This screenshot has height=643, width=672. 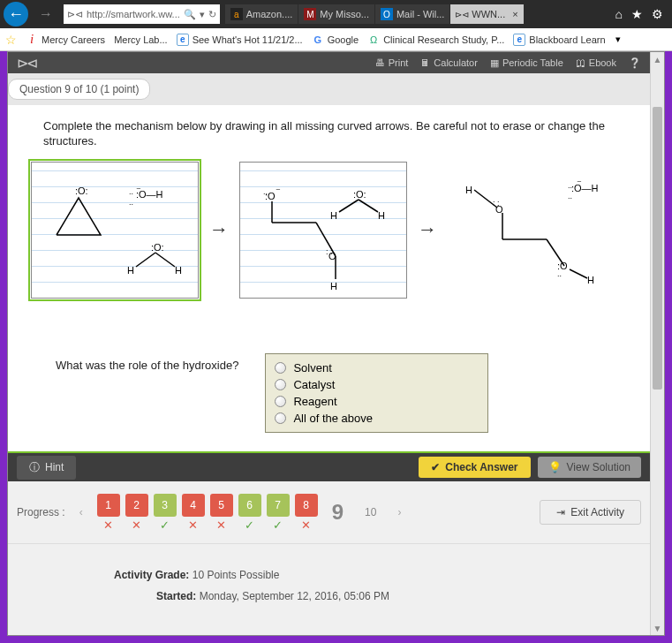 I want to click on mechanism-panel-2: :O .. ⁻ H O : : :O: H H, so click(x=323, y=230).